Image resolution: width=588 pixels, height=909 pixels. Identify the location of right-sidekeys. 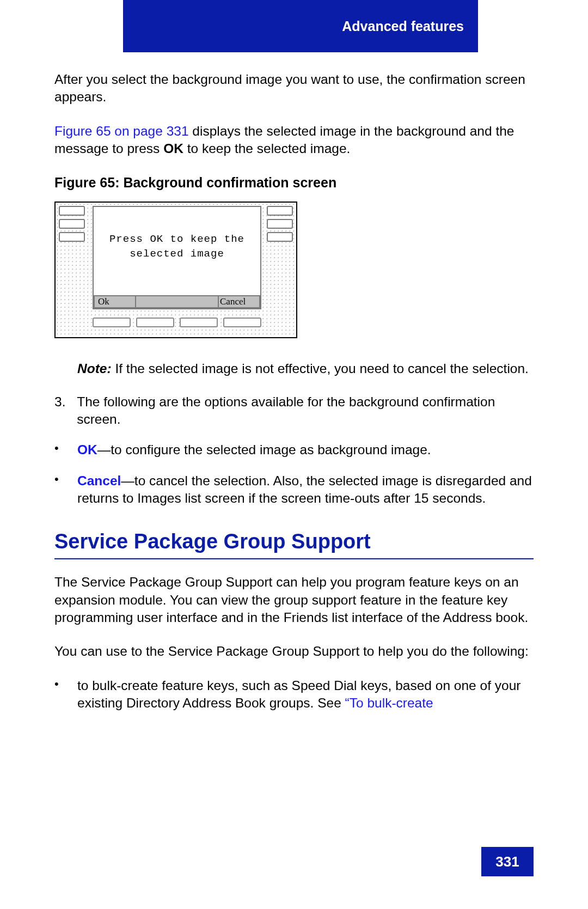
(280, 224).